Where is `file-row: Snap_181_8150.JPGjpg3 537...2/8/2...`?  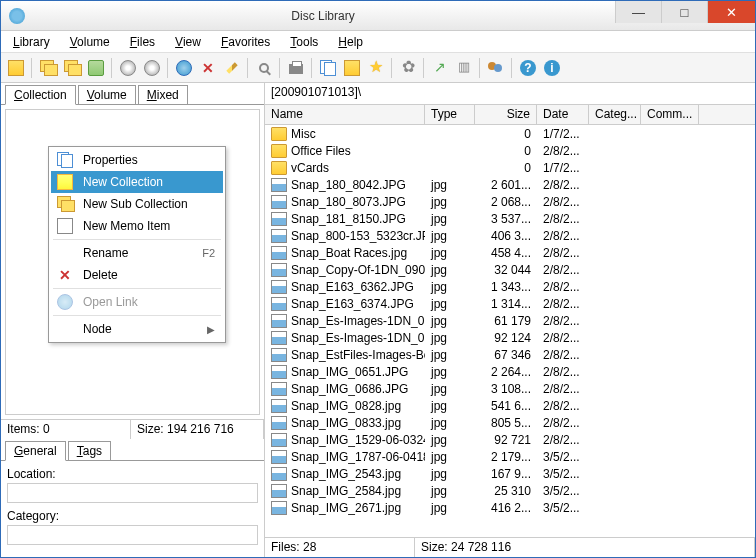 file-row: Snap_181_8150.JPGjpg3 537...2/8/2... is located at coordinates (510, 218).